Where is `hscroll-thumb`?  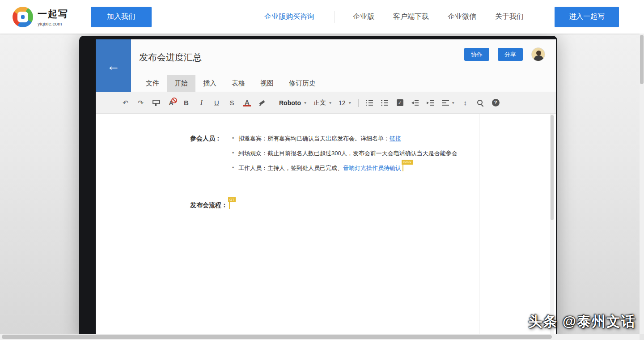 hscroll-thumb is located at coordinates (277, 337).